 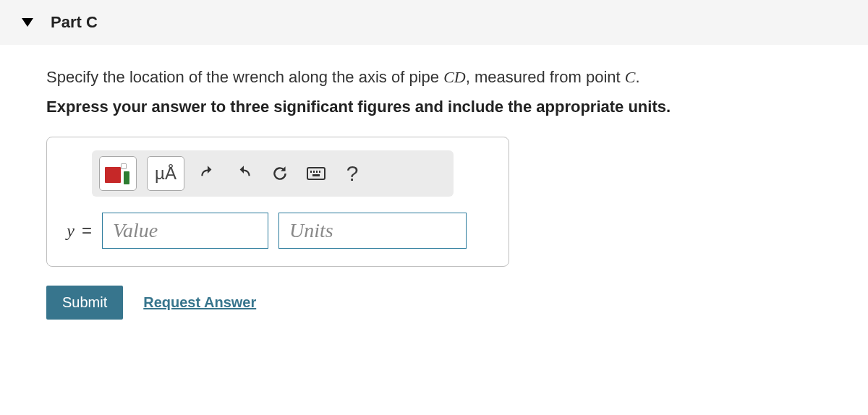 I want to click on prompt-text-pre: Specify the location of the wrench along…, so click(x=244, y=77).